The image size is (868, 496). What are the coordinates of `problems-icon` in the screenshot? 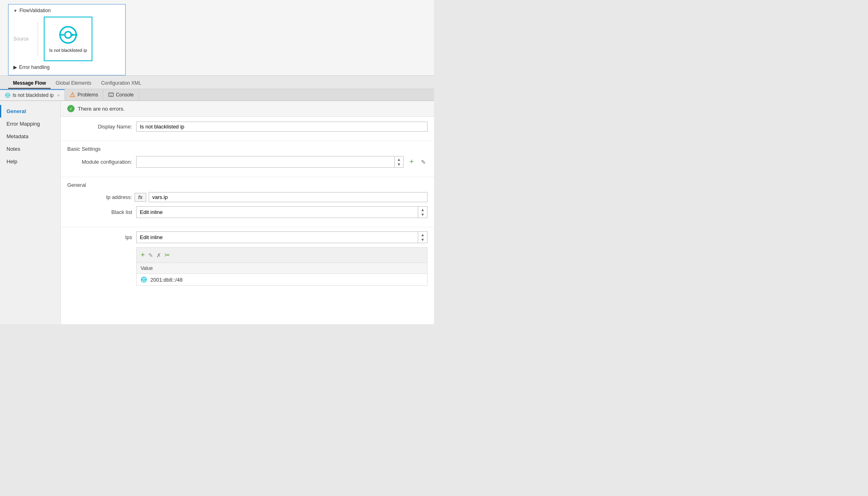 It's located at (73, 95).